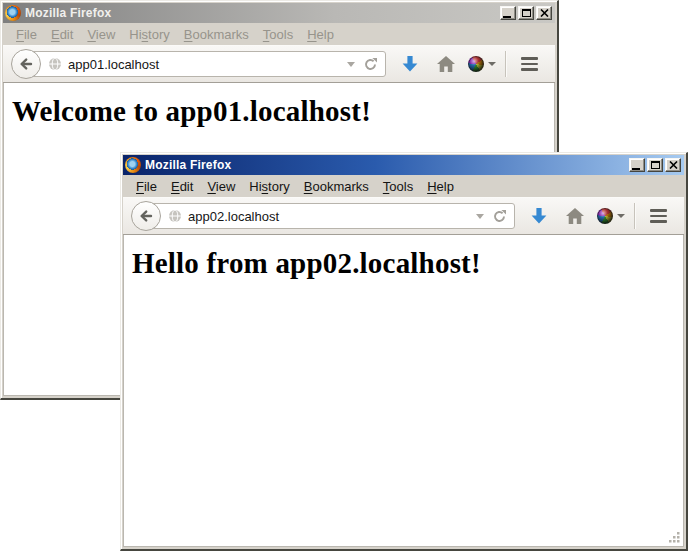 This screenshot has width=688, height=551. I want to click on url-text: app02.localhost, so click(329, 216).